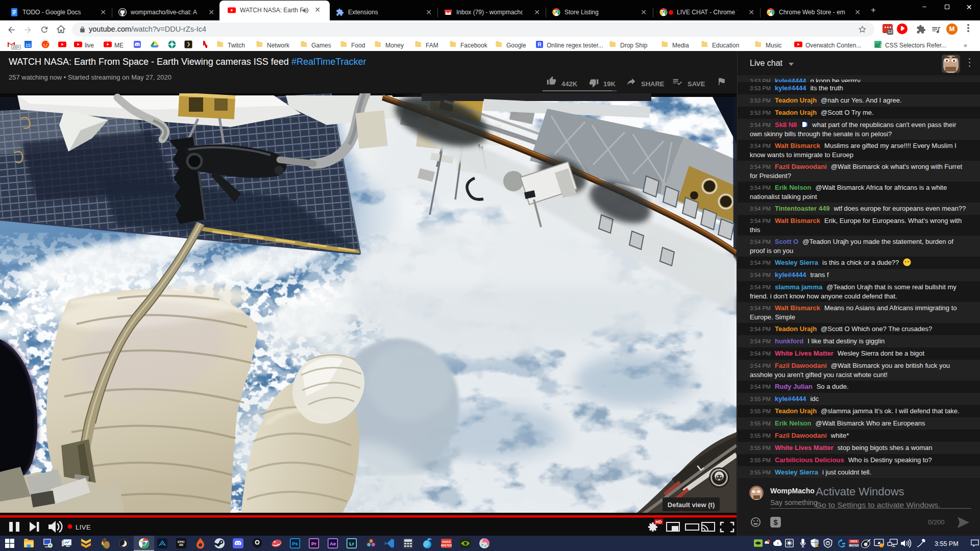 This screenshot has height=551, width=980. What do you see at coordinates (314, 544) in the screenshot?
I see `svg-text: Pr` at bounding box center [314, 544].